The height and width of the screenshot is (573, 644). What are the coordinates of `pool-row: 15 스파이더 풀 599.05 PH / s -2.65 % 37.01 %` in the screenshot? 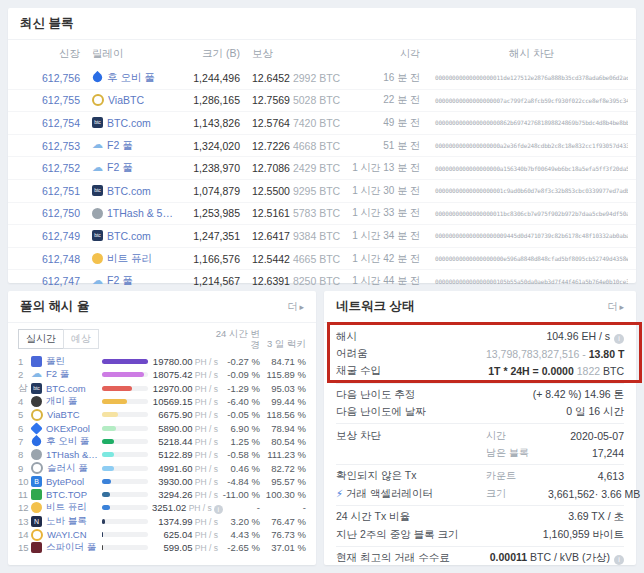 It's located at (162, 548).